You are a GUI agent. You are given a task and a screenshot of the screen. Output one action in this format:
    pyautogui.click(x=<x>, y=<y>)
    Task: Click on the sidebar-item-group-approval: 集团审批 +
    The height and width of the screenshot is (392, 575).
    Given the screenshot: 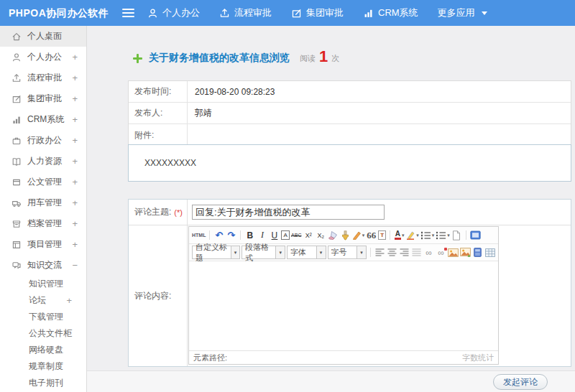 What is the action you would take?
    pyautogui.click(x=43, y=99)
    